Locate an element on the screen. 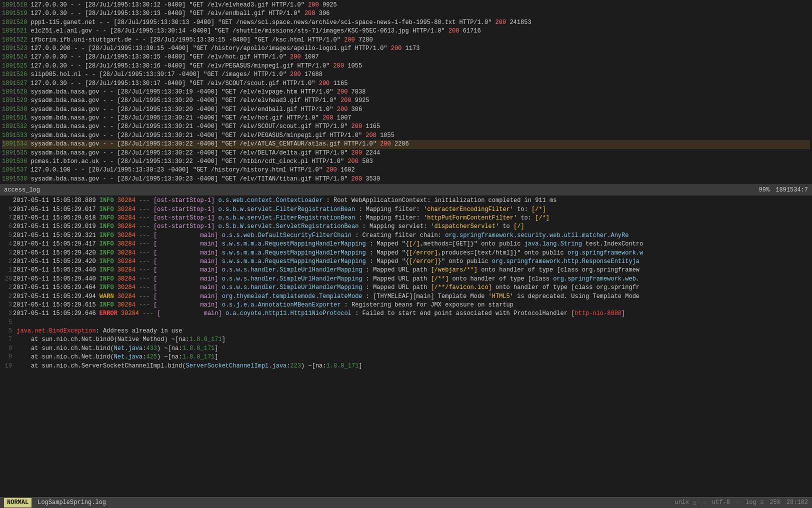  line-number: 1891534 is located at coordinates (14, 144).